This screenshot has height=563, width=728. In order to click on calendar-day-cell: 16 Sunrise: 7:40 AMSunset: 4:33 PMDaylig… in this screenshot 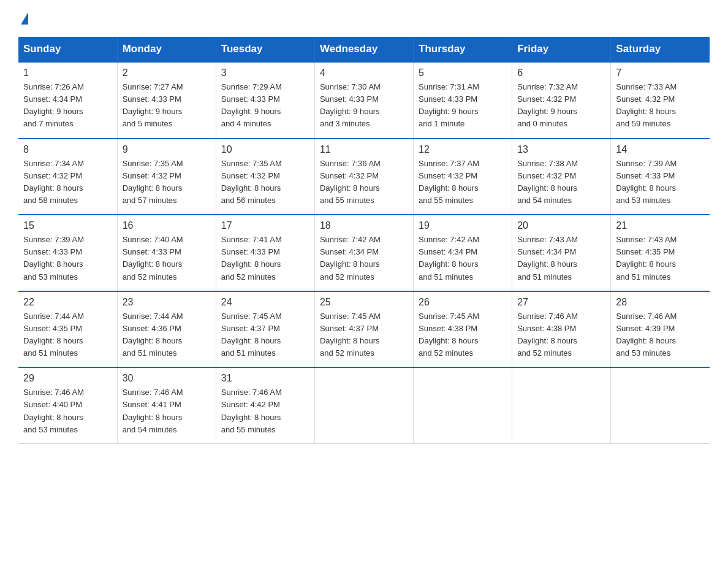, I will do `click(167, 253)`.